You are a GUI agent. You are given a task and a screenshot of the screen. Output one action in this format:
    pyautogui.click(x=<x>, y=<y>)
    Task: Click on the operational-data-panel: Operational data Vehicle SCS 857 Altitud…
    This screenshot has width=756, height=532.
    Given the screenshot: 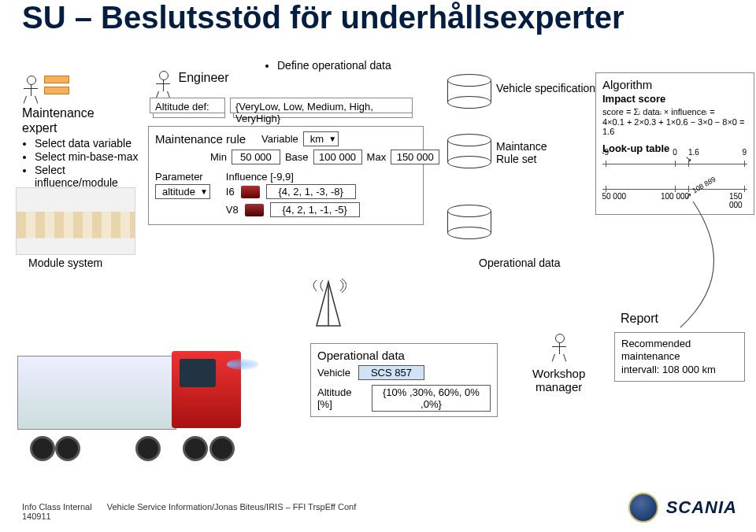 What is the action you would take?
    pyautogui.click(x=404, y=380)
    